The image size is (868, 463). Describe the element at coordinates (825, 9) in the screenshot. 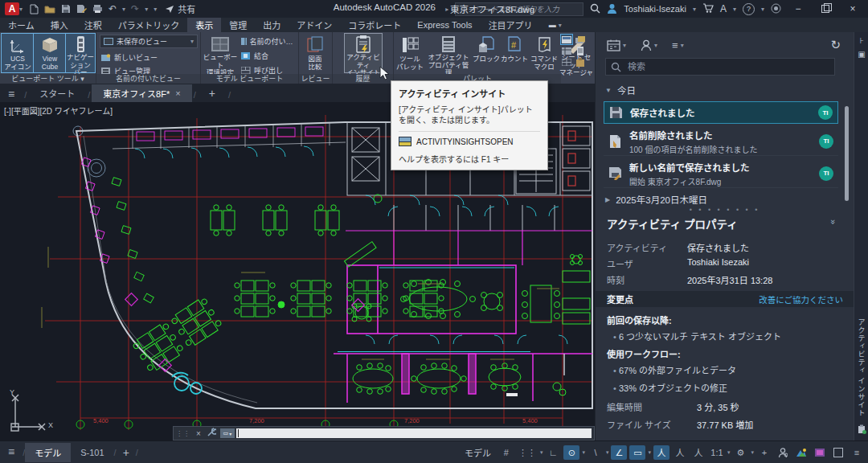

I see `restore-button` at that location.